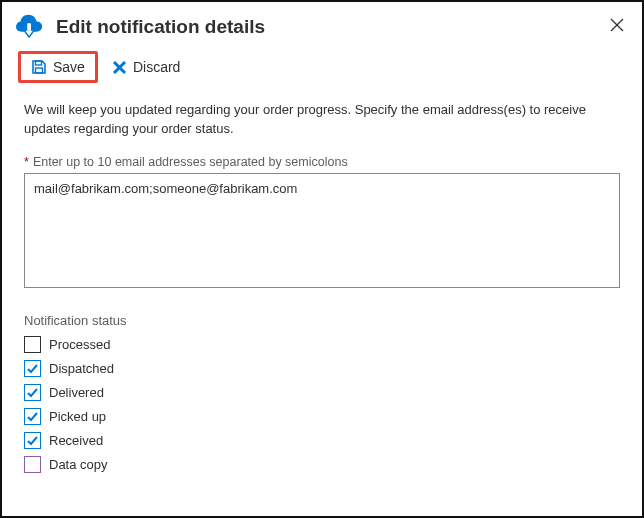  What do you see at coordinates (78, 464) in the screenshot?
I see `checkbox-label: Data copy` at bounding box center [78, 464].